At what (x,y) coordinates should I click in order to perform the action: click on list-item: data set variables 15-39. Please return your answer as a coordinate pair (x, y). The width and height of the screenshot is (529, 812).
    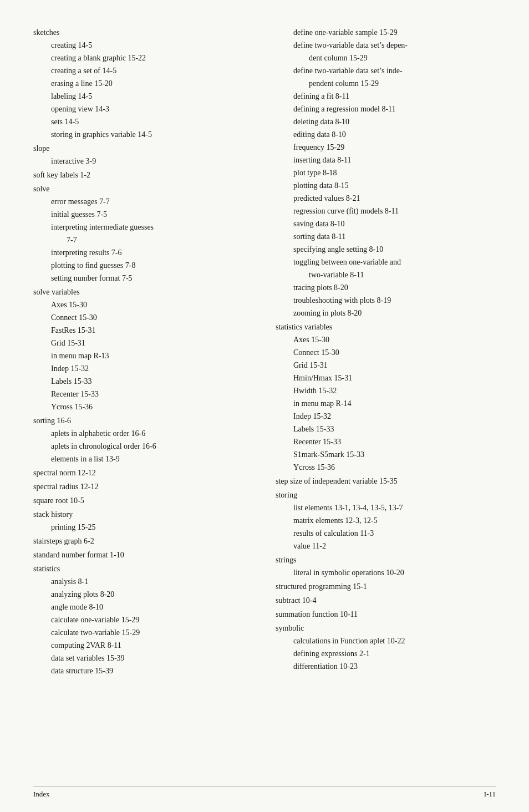
    Looking at the image, I should click on (143, 658).